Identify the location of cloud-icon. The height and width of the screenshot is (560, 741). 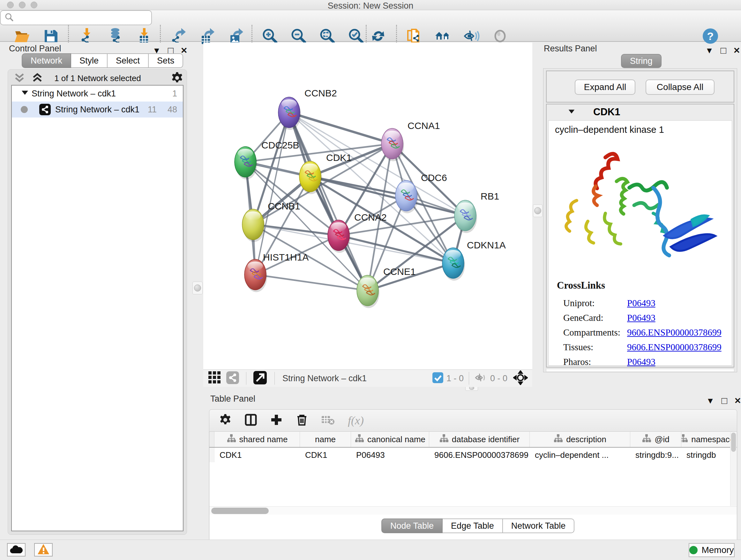
(16, 550).